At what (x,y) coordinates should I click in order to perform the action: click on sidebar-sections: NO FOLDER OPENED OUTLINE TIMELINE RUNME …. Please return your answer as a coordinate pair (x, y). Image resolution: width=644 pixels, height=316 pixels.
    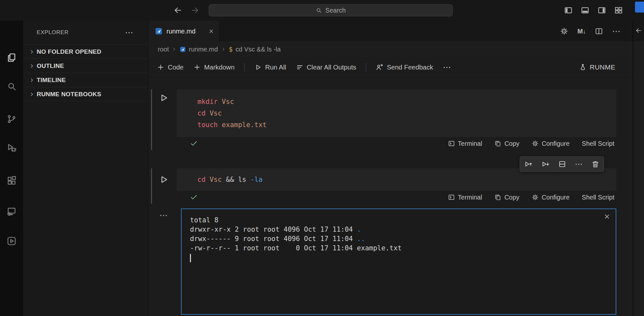
    Looking at the image, I should click on (86, 73).